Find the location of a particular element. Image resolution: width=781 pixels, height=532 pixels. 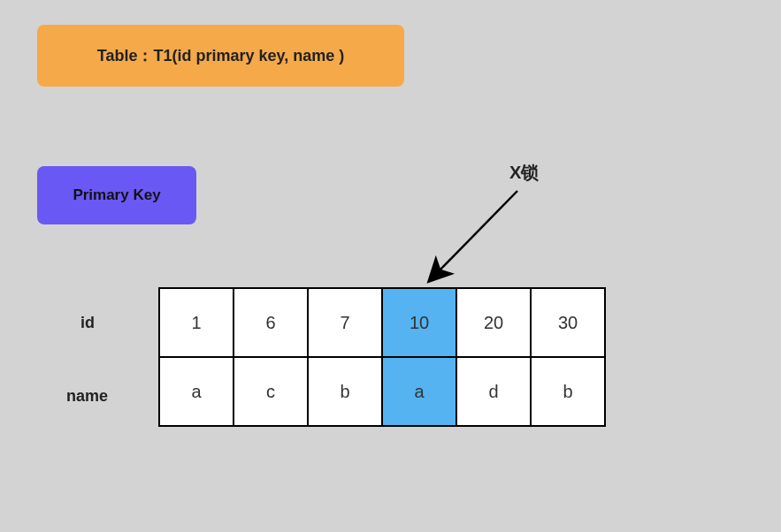

table-cell: c is located at coordinates (271, 391).